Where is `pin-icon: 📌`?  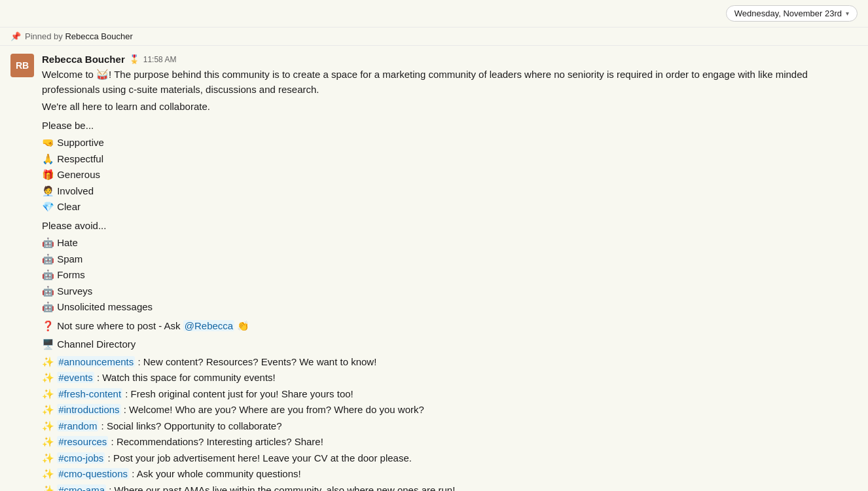
pin-icon: 📌 is located at coordinates (16, 37).